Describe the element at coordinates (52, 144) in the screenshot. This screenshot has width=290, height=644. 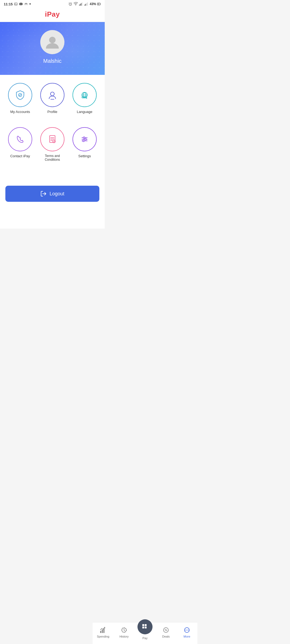
I see `menu-grid-row2: Contact iPay Terms and Conditions` at that location.